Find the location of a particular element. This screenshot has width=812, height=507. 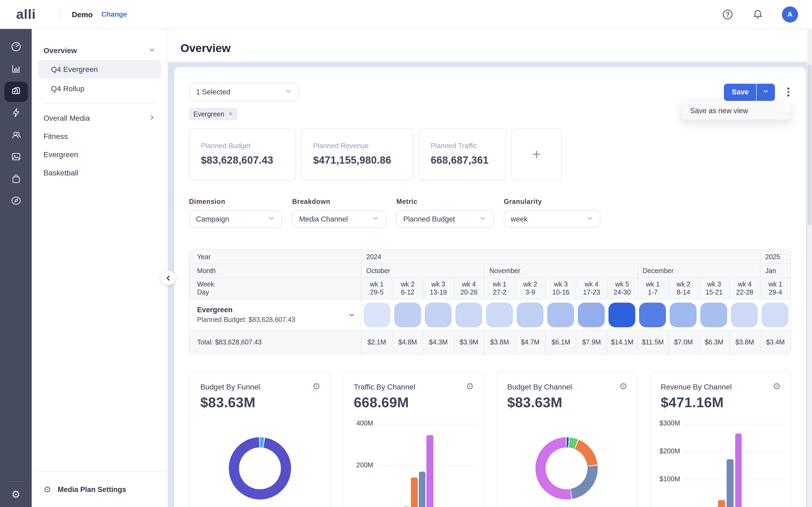

toolbar: 1 Selected Save is located at coordinates (490, 92).